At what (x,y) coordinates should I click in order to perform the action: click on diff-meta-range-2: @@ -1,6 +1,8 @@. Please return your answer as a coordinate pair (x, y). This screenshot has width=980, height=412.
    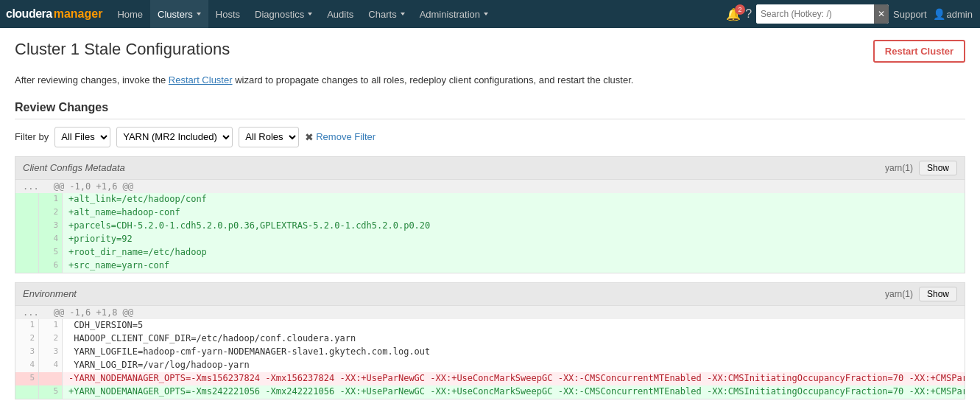
    Looking at the image, I should click on (94, 313).